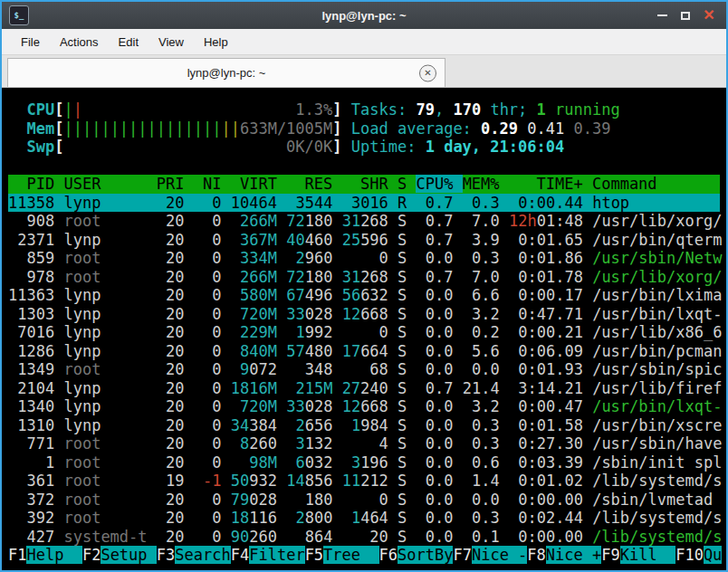  I want to click on fkey-f9: F9Kill, so click(638, 555).